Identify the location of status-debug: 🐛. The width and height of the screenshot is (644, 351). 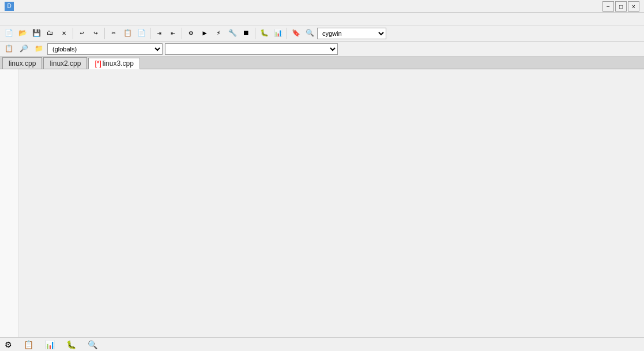
(73, 345).